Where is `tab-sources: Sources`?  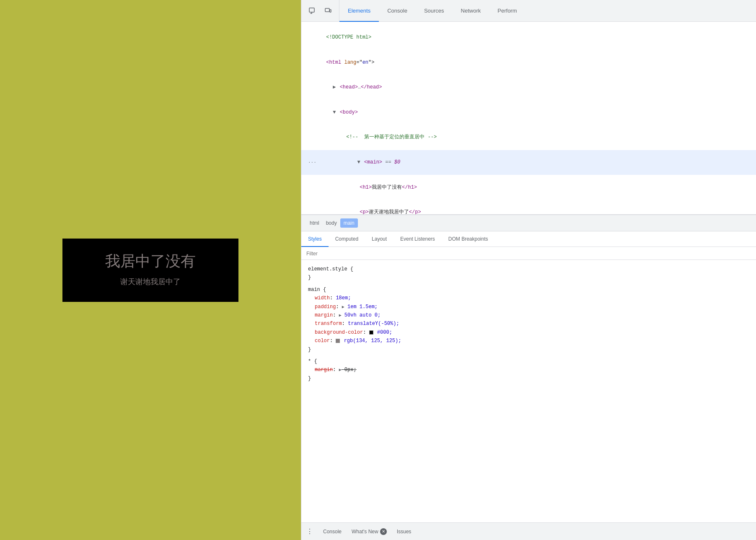
tab-sources: Sources is located at coordinates (434, 11).